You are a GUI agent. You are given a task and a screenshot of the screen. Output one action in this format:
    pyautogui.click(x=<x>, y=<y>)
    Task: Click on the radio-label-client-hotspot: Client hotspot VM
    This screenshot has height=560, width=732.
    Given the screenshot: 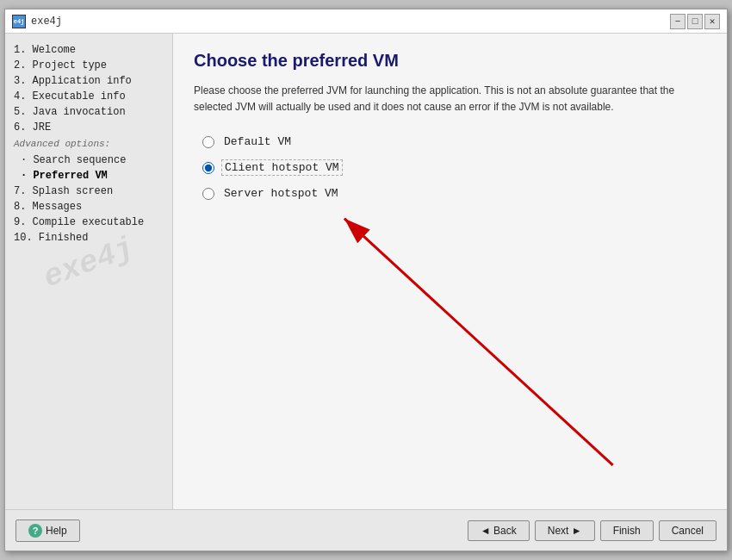 What is the action you would take?
    pyautogui.click(x=282, y=167)
    